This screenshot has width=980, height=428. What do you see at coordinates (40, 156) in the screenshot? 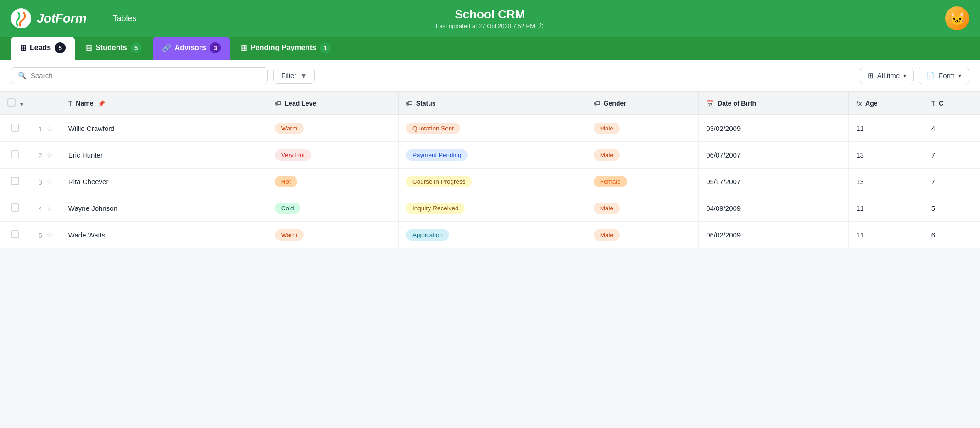
I see `row-number: 2` at bounding box center [40, 156].